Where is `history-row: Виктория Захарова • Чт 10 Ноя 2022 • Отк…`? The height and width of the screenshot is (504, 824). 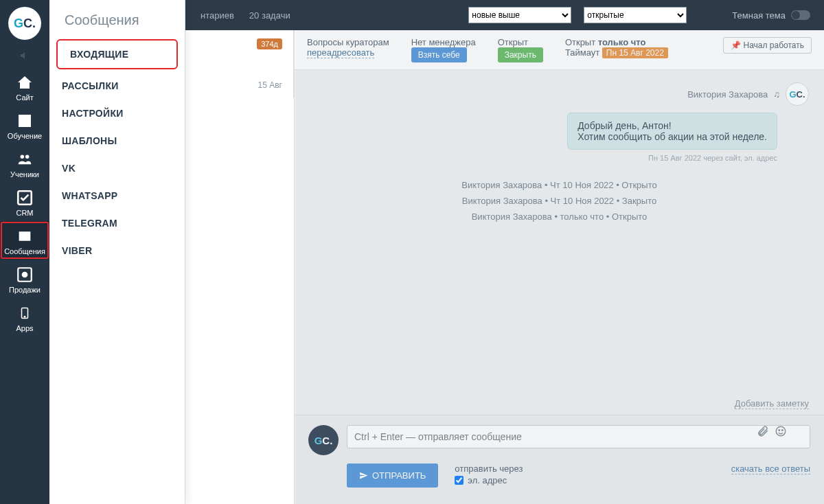 history-row: Виктория Захарова • Чт 10 Ноя 2022 • Отк… is located at coordinates (559, 185).